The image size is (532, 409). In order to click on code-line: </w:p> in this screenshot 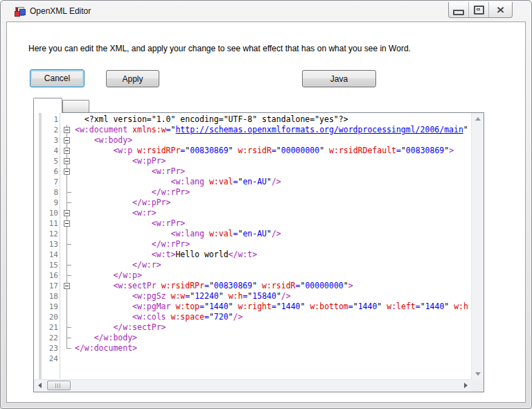, I will do `click(273, 276)`.